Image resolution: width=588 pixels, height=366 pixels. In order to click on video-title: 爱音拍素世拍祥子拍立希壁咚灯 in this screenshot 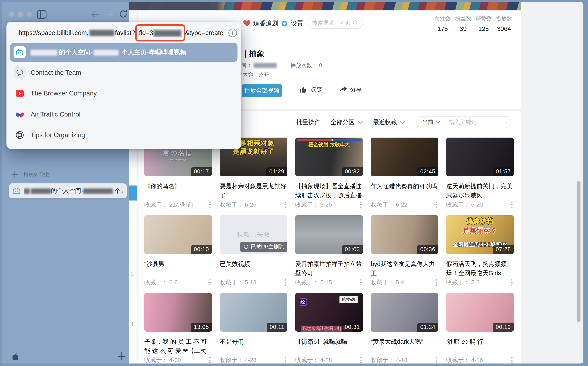, I will do `click(329, 268)`.